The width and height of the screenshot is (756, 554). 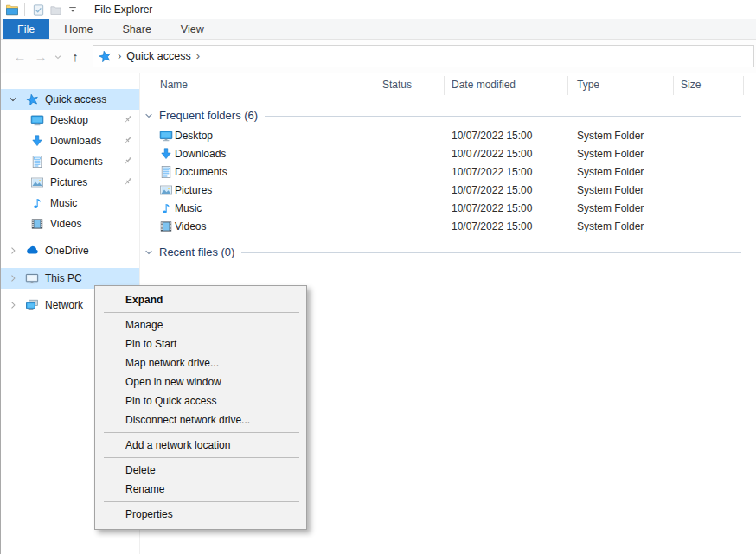 What do you see at coordinates (70, 162) in the screenshot?
I see `sidebar-item-documents: Documents` at bounding box center [70, 162].